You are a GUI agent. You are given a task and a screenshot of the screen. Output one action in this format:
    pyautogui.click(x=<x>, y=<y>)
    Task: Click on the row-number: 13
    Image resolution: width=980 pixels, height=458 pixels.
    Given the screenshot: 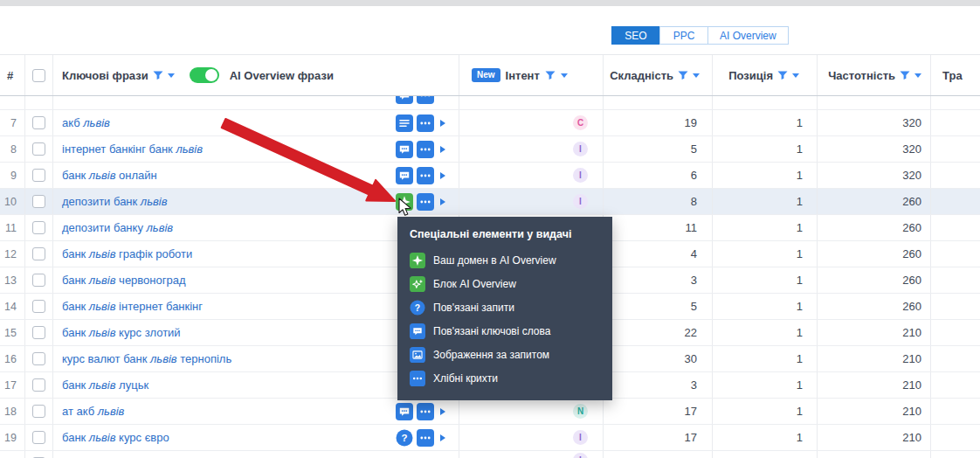 What is the action you would take?
    pyautogui.click(x=12, y=280)
    